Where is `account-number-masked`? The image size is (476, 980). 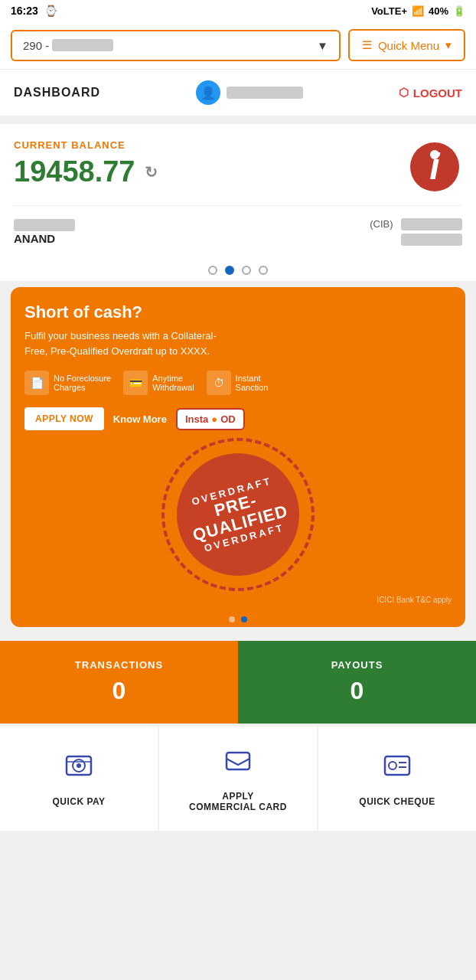 account-number-masked is located at coordinates (83, 45).